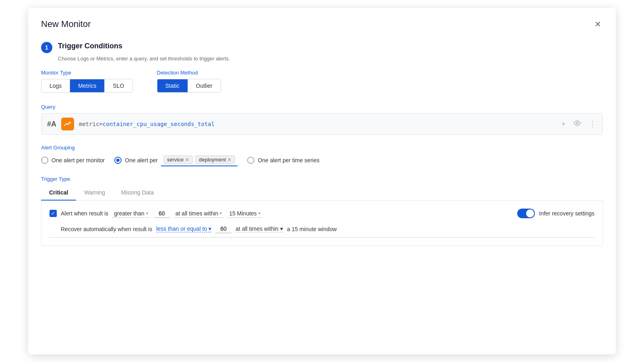 Image resolution: width=644 pixels, height=362 pixels. What do you see at coordinates (147, 213) in the screenshot?
I see `comparison-chevron: ▾` at bounding box center [147, 213].